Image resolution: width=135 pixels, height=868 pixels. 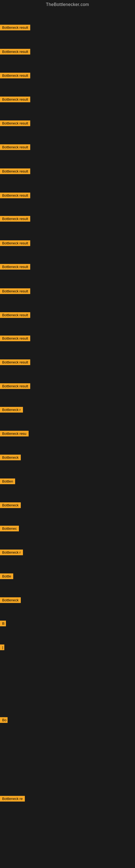 I want to click on site-header: TheBottlenecker.com, so click(x=68, y=5).